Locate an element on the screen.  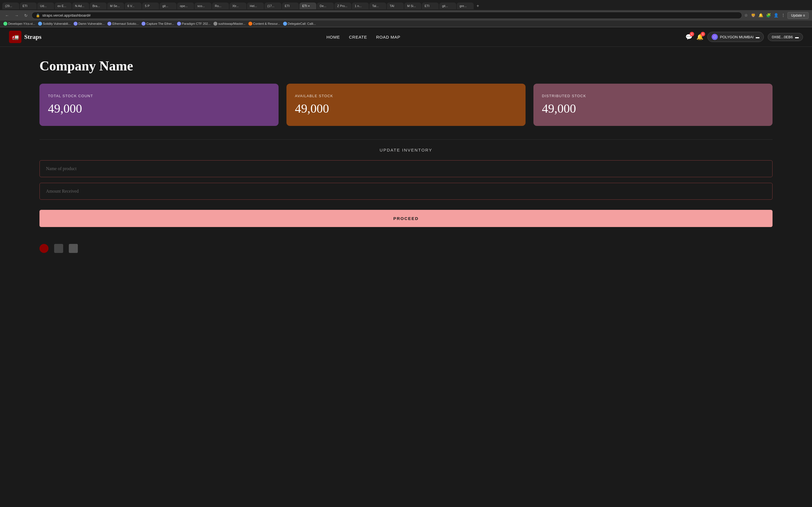
tab-16: (17... is located at coordinates (273, 6).